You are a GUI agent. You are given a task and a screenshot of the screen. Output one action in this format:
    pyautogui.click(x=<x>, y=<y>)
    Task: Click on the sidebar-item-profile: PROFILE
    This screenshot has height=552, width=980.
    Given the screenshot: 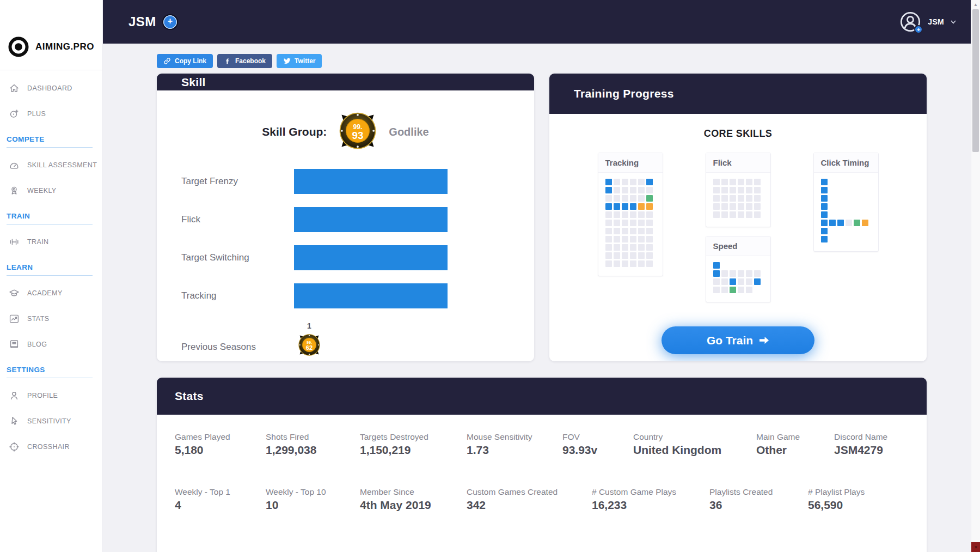 What is the action you would take?
    pyautogui.click(x=51, y=396)
    